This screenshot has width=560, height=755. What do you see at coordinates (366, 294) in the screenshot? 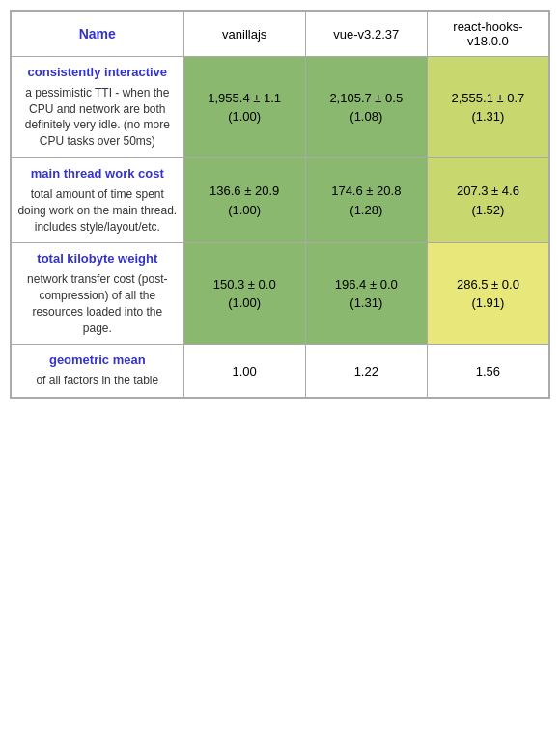
I see `cell-kilobyte-vue: 196.4 ± 0.0 (1.31)` at bounding box center [366, 294].